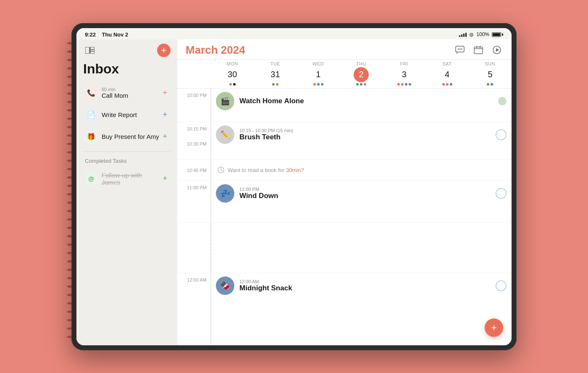 The width and height of the screenshot is (588, 373). I want to click on event-icon-midnight-snack: 🍫, so click(225, 286).